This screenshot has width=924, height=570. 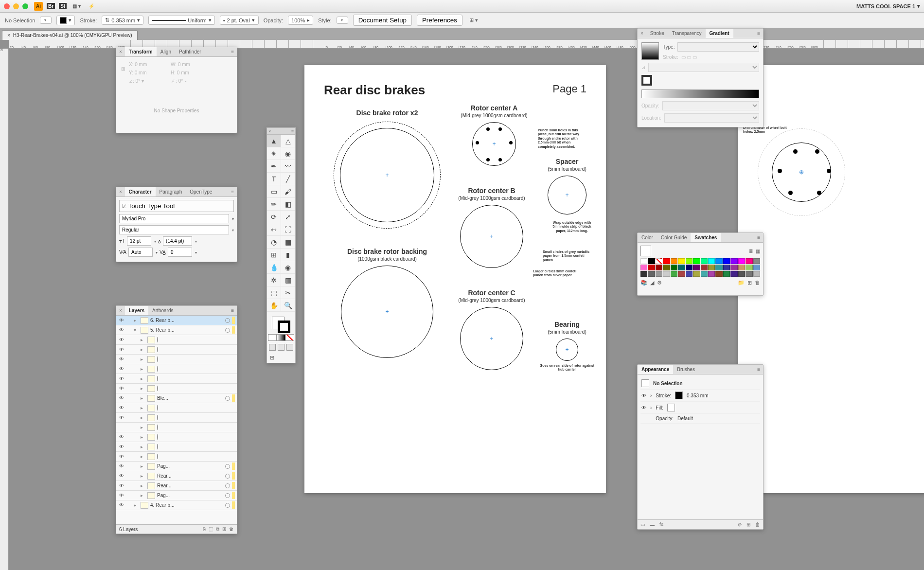 What do you see at coordinates (141, 52) in the screenshot?
I see `tab-transform: Transform` at bounding box center [141, 52].